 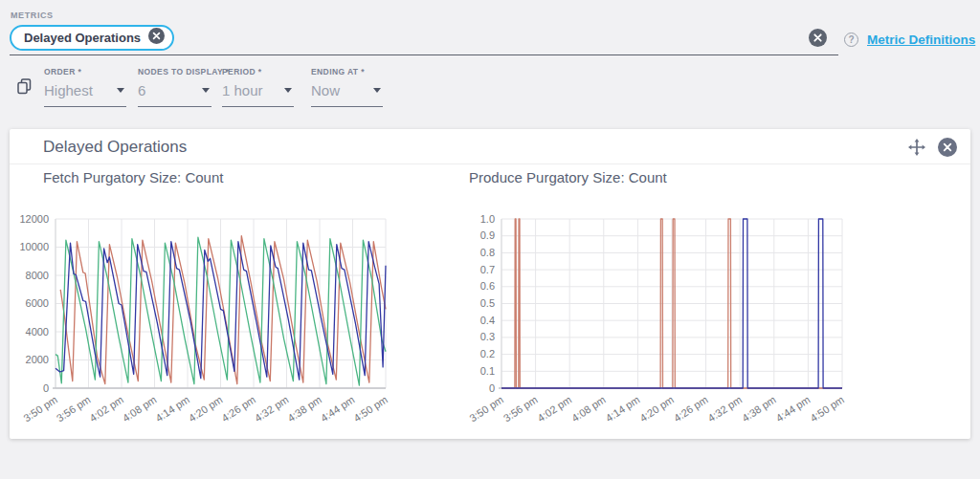 I want to click on svg-text: 8000, so click(x=37, y=275).